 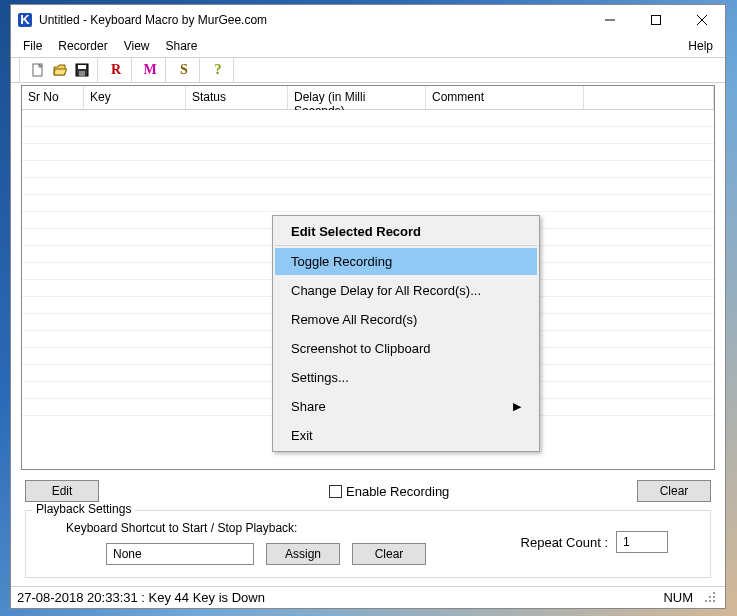 I want to click on status-text: 27-08-2018 20:33:31 : Key 44 Key is Down, so click(x=141, y=598).